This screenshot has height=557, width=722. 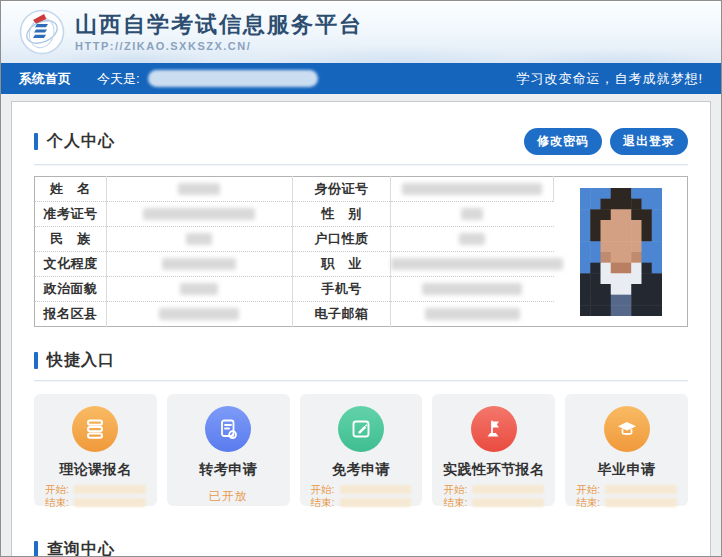 What do you see at coordinates (118, 79) in the screenshot?
I see `today-label: 今天是:` at bounding box center [118, 79].